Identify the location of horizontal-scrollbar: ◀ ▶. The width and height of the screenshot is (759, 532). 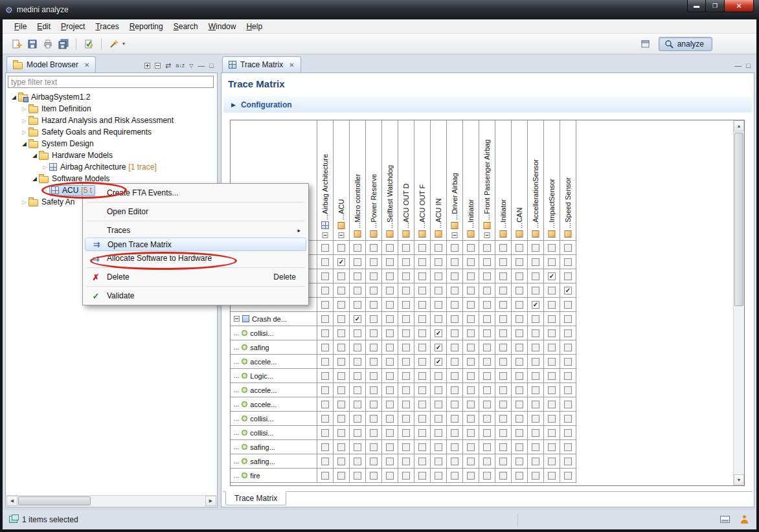
(111, 501).